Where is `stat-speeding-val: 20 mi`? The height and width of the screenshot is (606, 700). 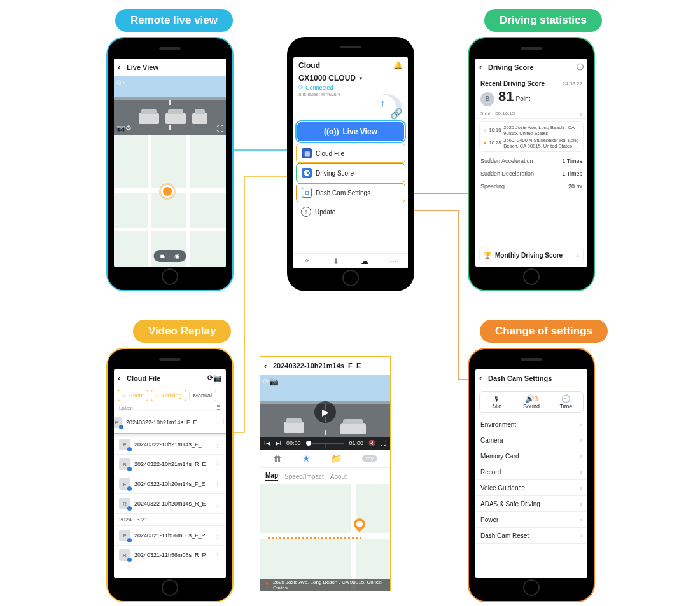 stat-speeding-val: 20 mi is located at coordinates (575, 186).